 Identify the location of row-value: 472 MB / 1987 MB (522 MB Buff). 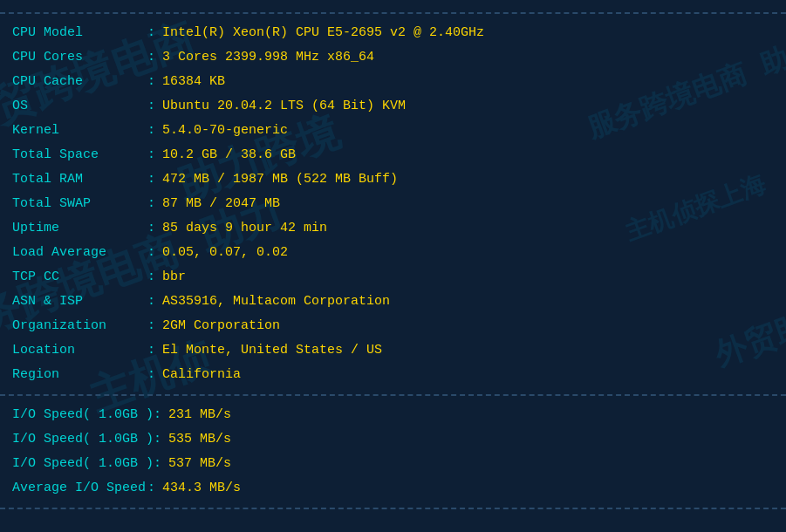
(280, 180).